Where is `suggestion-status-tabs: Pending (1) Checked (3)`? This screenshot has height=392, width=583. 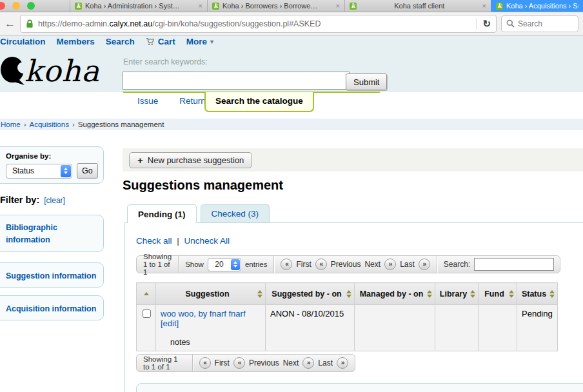
suggestion-status-tabs: Pending (1) Checked (3) is located at coordinates (199, 214).